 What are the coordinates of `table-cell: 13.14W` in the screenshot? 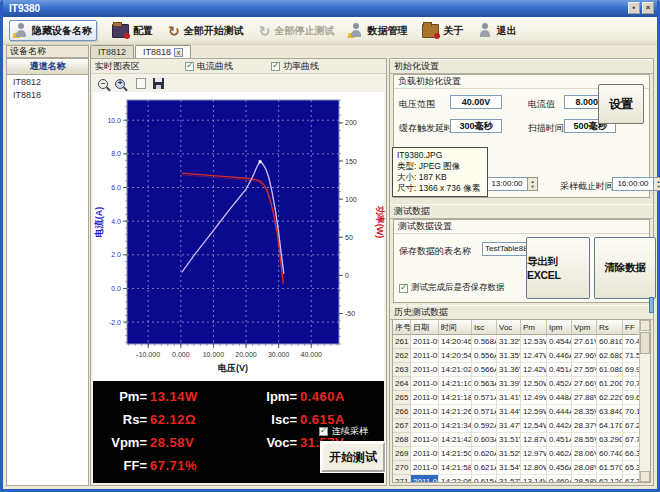 It's located at (534, 479).